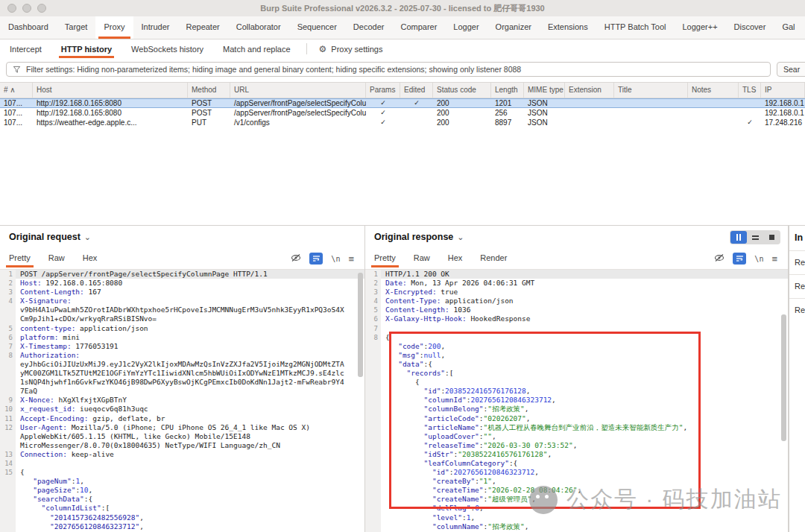  What do you see at coordinates (90, 258) in the screenshot?
I see `request-tab-hex: Hex` at bounding box center [90, 258].